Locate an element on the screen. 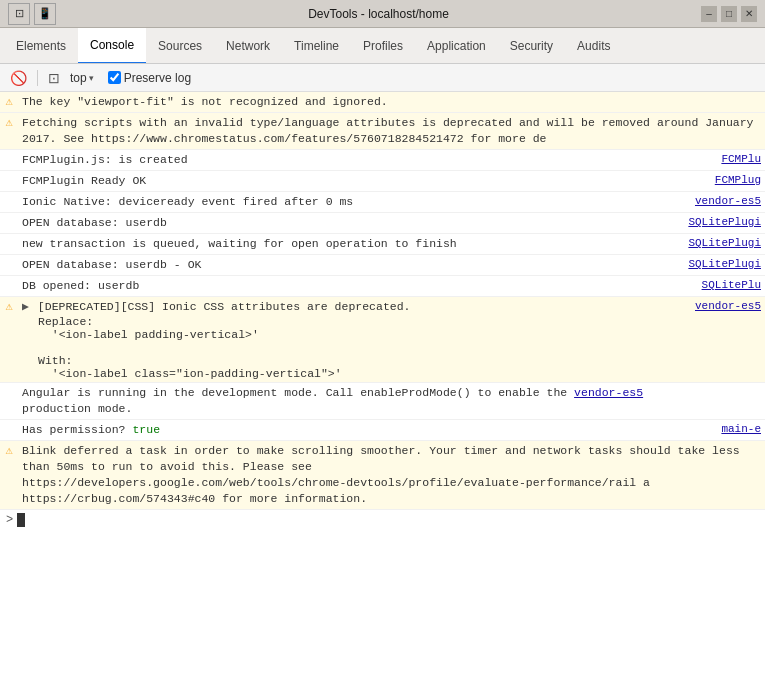 This screenshot has height=676, width=765. title-bar: ⊡ 📱 DevTools - localhost/home – □ ✕ is located at coordinates (382, 14).